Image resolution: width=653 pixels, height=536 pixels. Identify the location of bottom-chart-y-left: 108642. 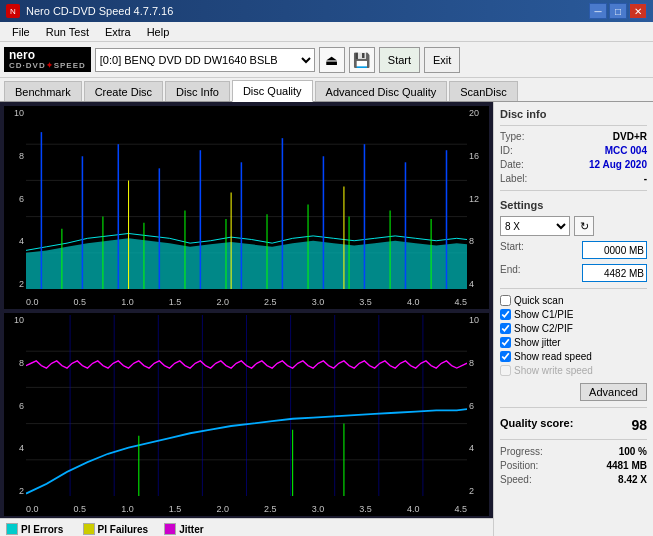
(15, 406).